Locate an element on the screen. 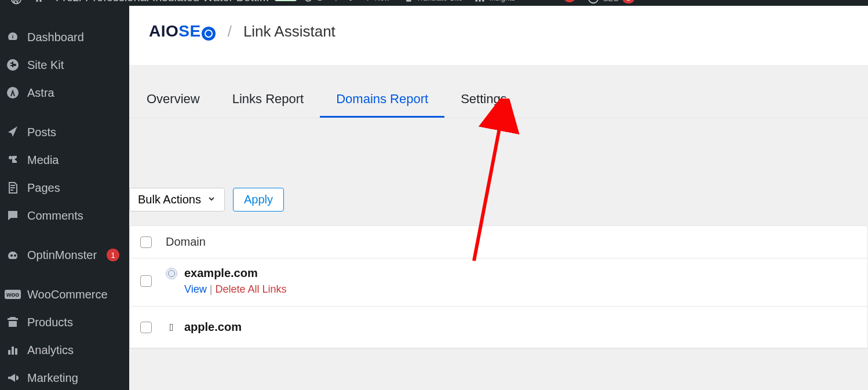 The height and width of the screenshot is (390, 868). analytics-icon is located at coordinates (13, 350).